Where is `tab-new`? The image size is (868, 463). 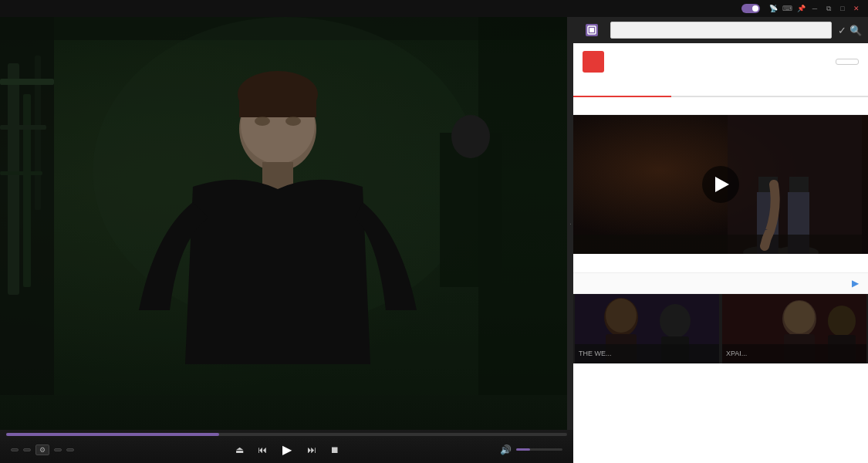 tab-new is located at coordinates (721, 88).